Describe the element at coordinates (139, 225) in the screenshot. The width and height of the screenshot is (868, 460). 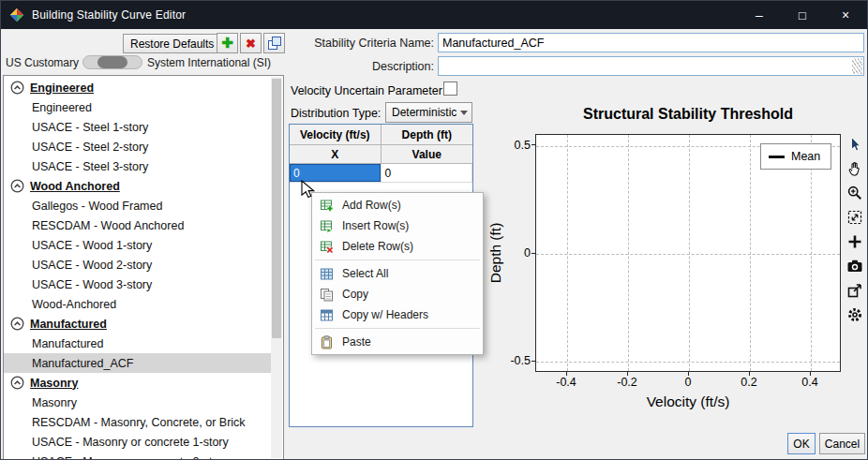
I see `tree-item: RESCDAM - Wood Anchored` at that location.